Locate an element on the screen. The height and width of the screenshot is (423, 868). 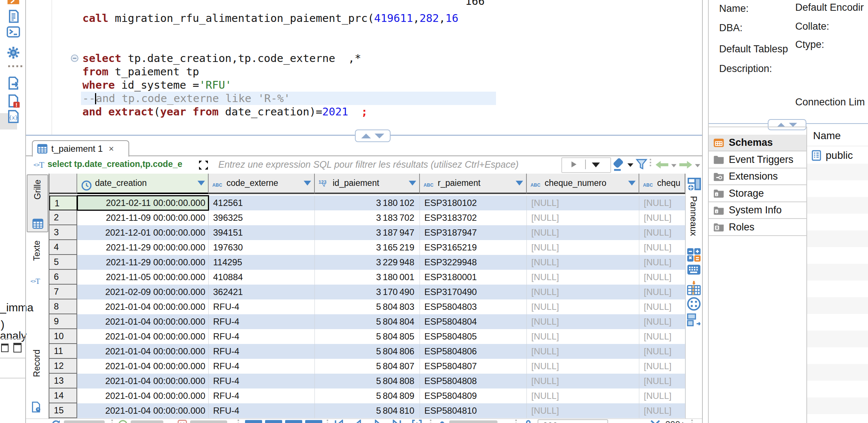
table-cell-r: ESP5804803 is located at coordinates (473, 307).